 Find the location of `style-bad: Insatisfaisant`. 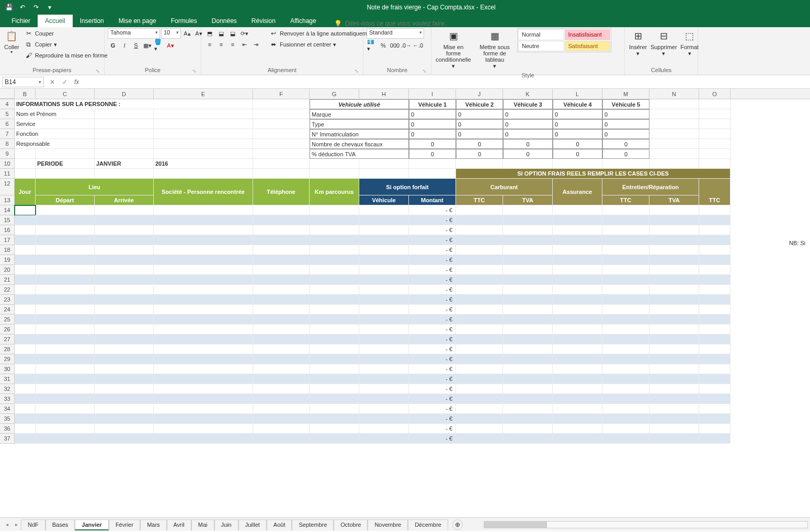

style-bad: Insatisfaisant is located at coordinates (588, 34).